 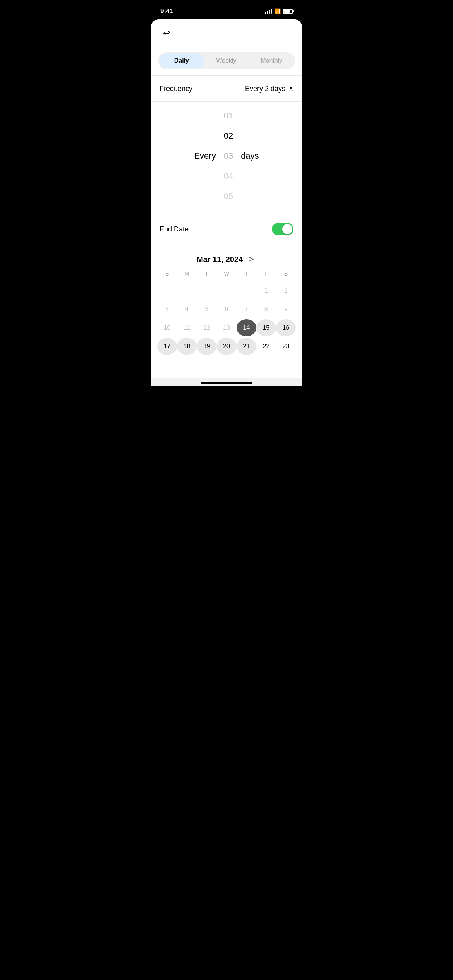 I want to click on frequency-value: Every 2 days ∧, so click(x=269, y=89).